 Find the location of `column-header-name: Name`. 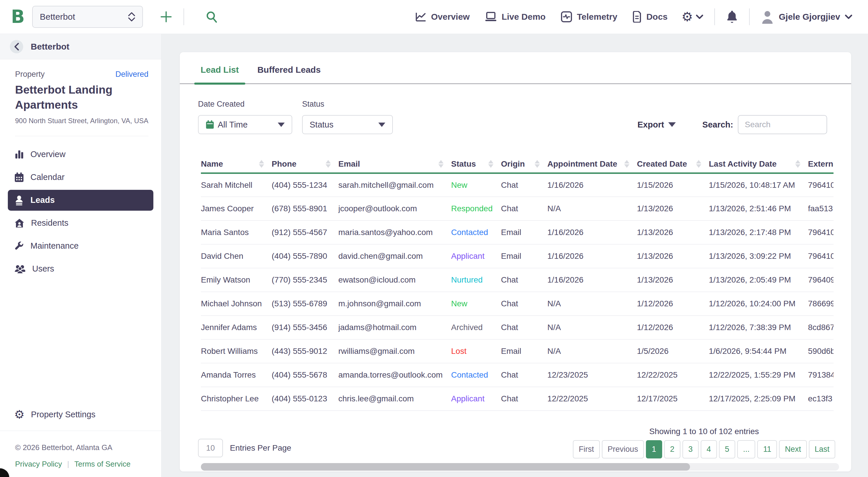

column-header-name: Name is located at coordinates (236, 164).